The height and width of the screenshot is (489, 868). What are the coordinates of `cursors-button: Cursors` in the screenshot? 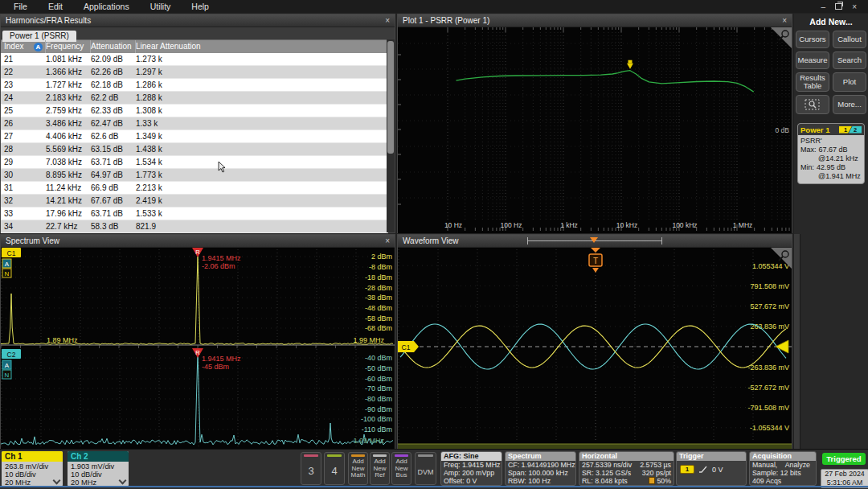 It's located at (813, 39).